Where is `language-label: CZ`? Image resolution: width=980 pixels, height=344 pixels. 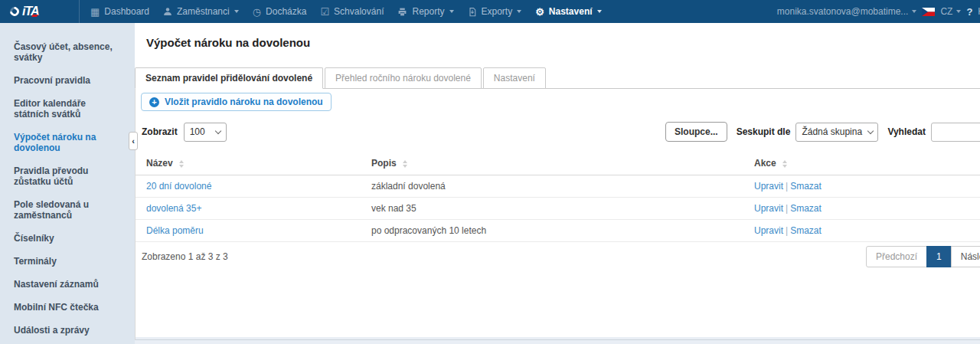 language-label: CZ is located at coordinates (946, 11).